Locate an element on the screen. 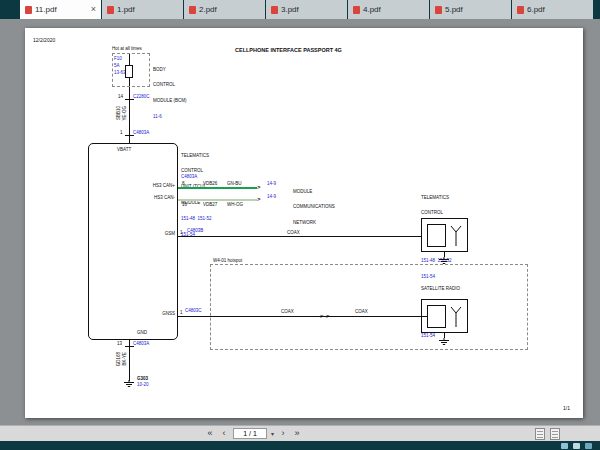 The image size is (600, 450). tab-label: 11.pdf is located at coordinates (46, 10).